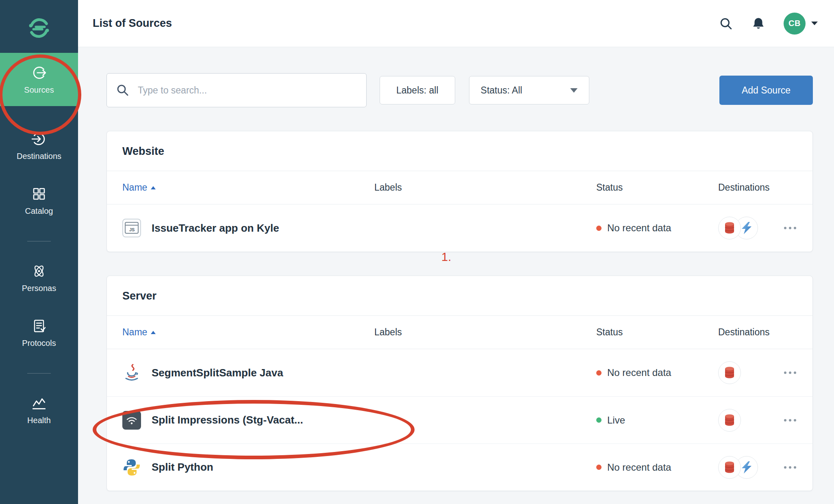 The height and width of the screenshot is (504, 834). Describe the element at coordinates (39, 211) in the screenshot. I see `sidebar-item-label: Catalog` at that location.